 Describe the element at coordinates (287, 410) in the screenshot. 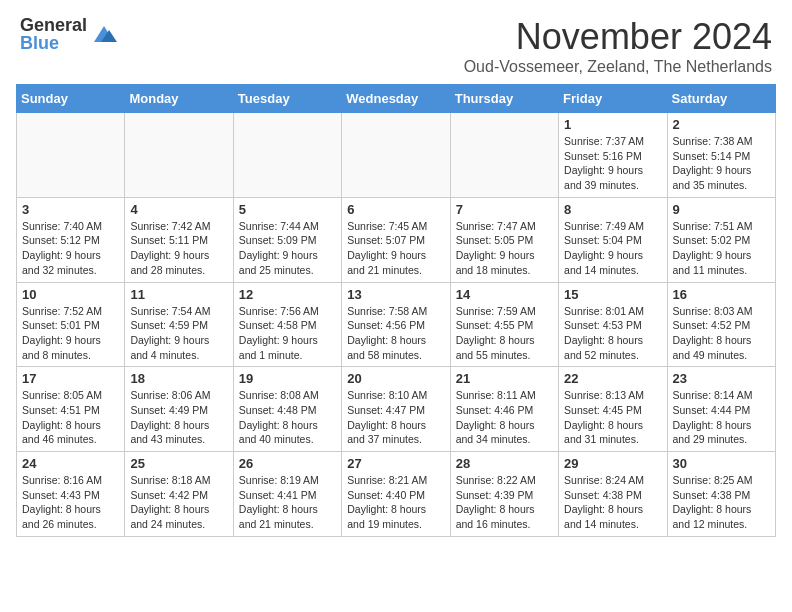

I see `calendar-cell: 19Sunrise: 8:08 AM Sunset: 4:48 PM Dayli…` at that location.